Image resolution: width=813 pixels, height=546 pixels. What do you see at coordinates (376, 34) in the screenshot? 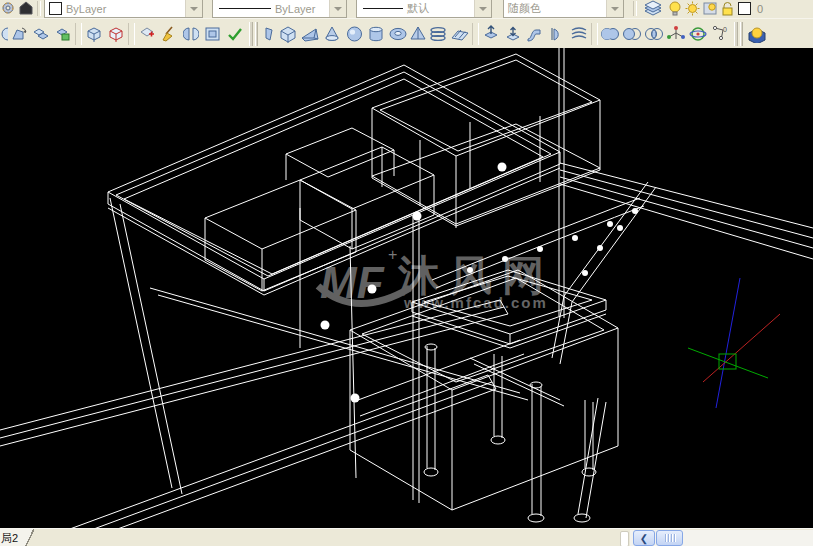
I see `cylinder-button` at bounding box center [376, 34].